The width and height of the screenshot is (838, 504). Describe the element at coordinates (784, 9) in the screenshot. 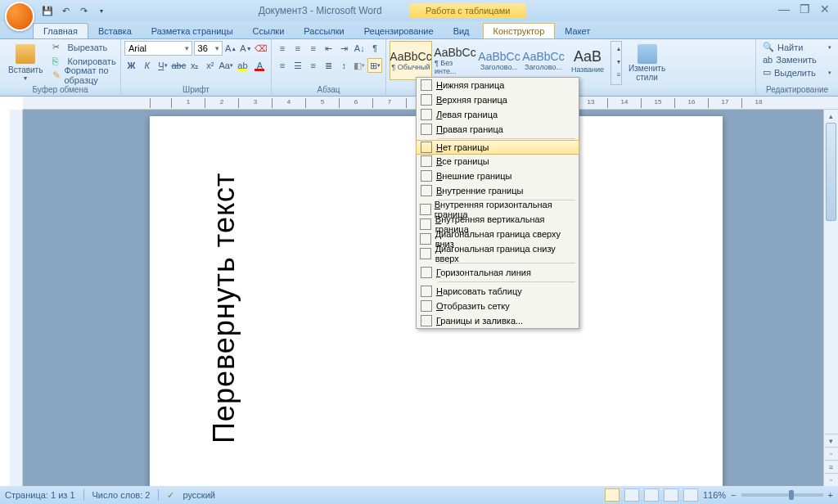

I see `minimize-icon: —` at that location.